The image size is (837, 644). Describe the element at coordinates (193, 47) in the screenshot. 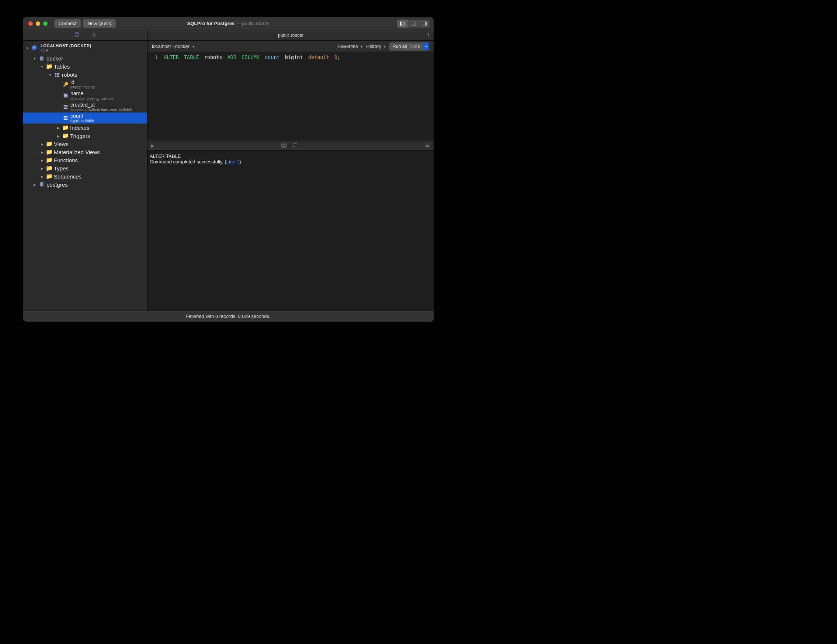

I see `chevron-down-icon: ▾` at that location.